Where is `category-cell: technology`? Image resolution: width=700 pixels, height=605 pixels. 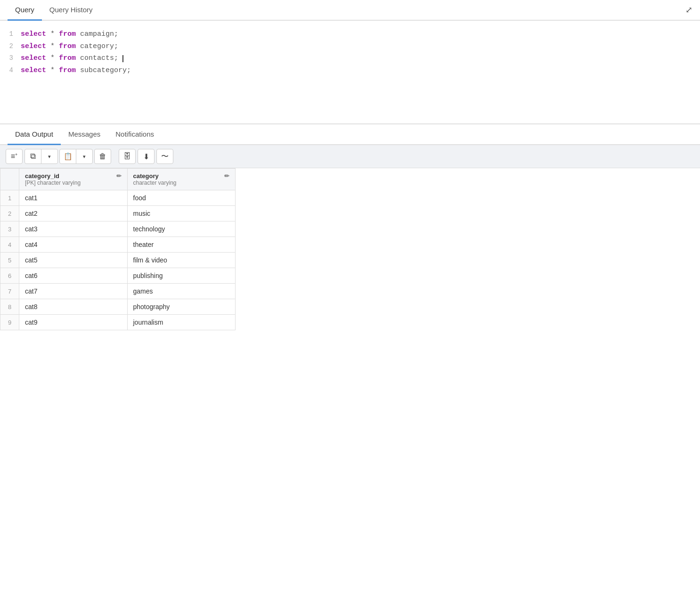 category-cell: technology is located at coordinates (181, 229).